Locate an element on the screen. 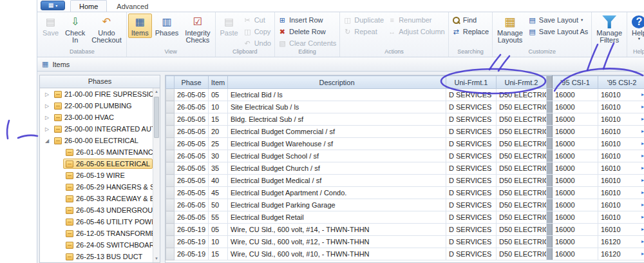 This screenshot has height=263, width=644. delete-row-button: Delete Row is located at coordinates (307, 32).